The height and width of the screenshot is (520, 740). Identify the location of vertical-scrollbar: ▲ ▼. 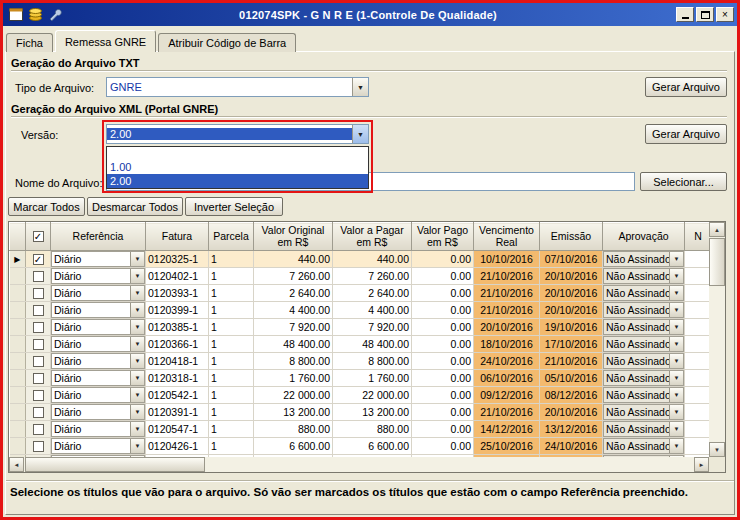
(717, 340).